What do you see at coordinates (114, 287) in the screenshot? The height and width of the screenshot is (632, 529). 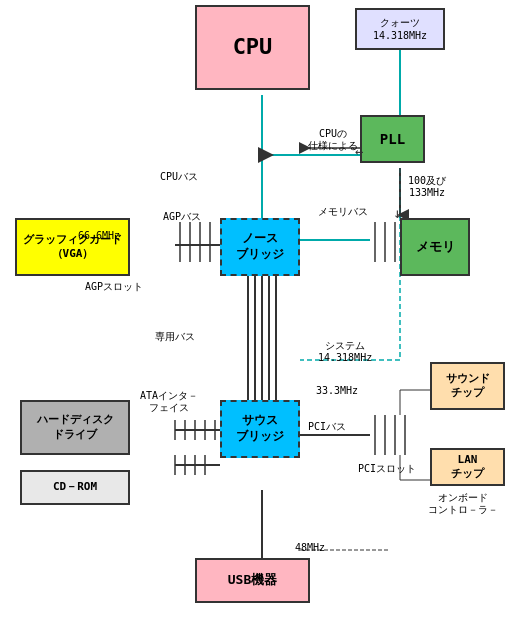 I see `label-agpslot: AGPスロット` at bounding box center [114, 287].